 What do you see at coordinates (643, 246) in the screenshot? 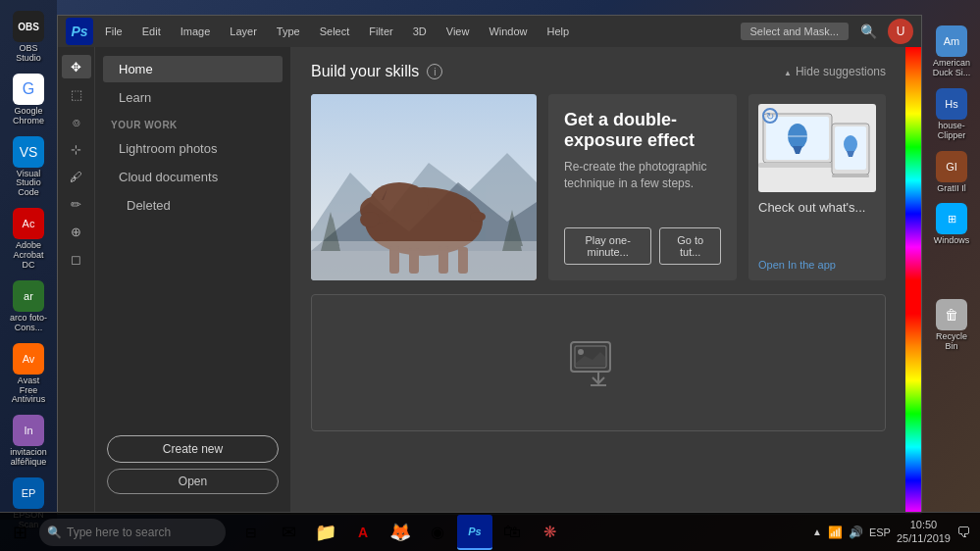
I see `tutorial-card-buttons: Play one-minute... Go to tut...` at bounding box center [643, 246].